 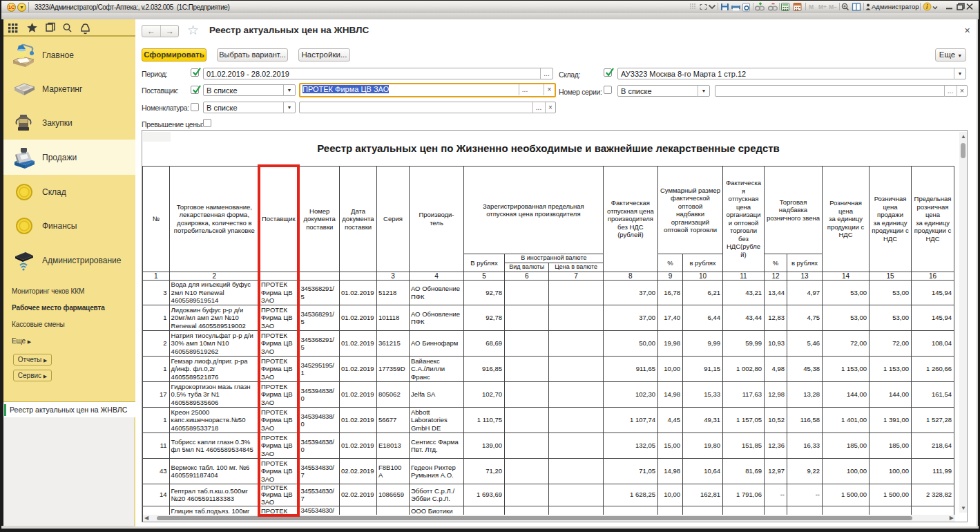 I want to click on svg-text: Администратор, so click(x=895, y=7).